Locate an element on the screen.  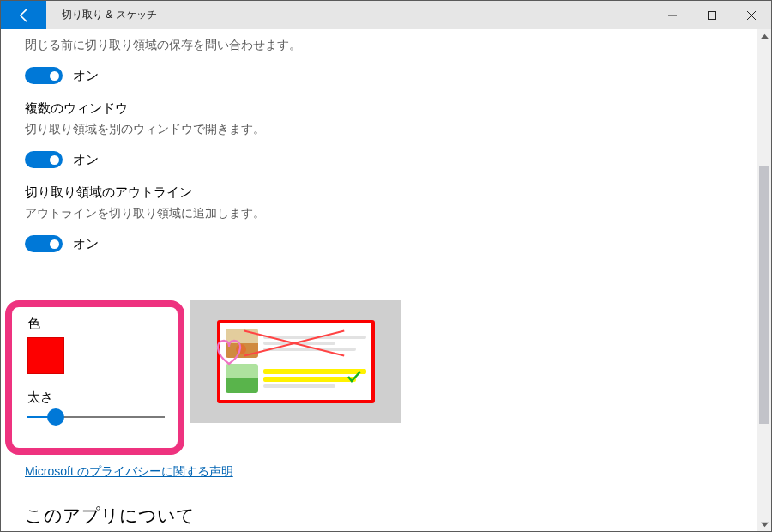
scroll-up-button is located at coordinates (764, 36).